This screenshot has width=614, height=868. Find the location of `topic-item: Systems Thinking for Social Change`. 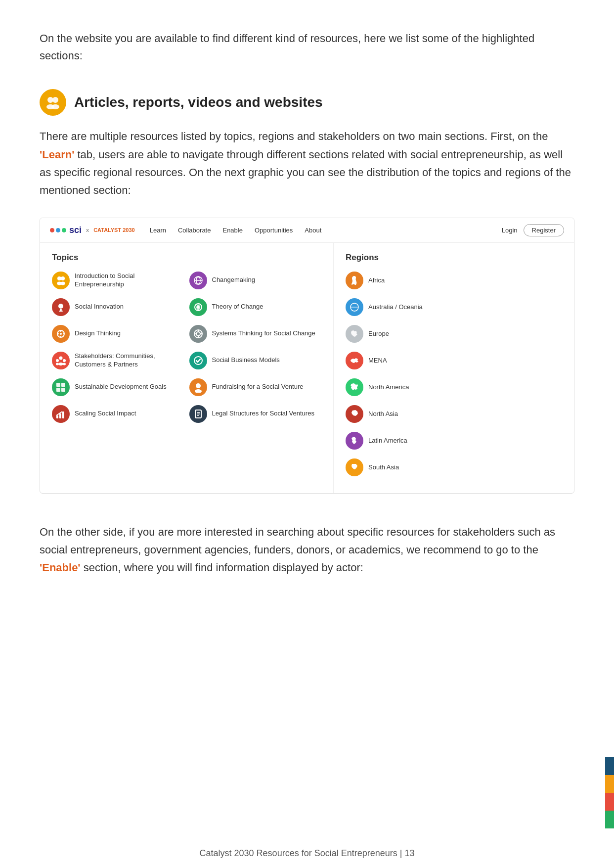

topic-item: Systems Thinking for Social Change is located at coordinates (256, 334).